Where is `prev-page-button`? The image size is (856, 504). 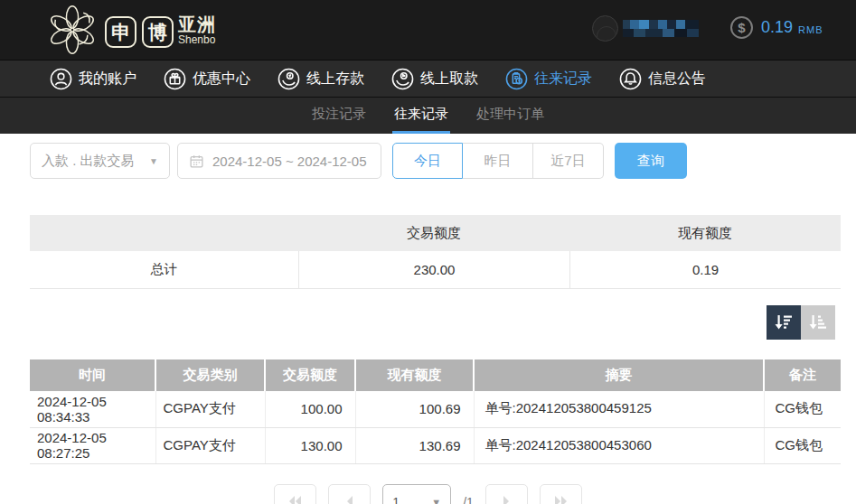 prev-page-button is located at coordinates (349, 494).